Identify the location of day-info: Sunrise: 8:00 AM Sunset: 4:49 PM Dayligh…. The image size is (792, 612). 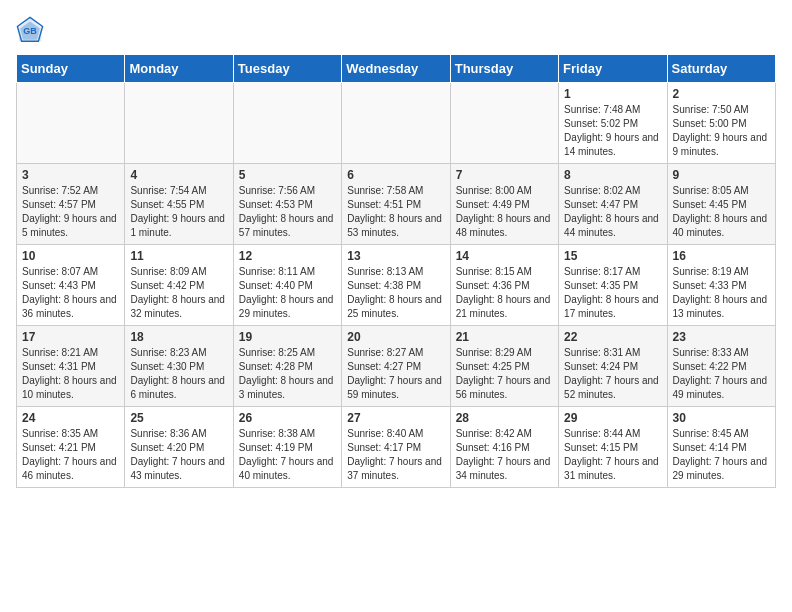
(504, 212).